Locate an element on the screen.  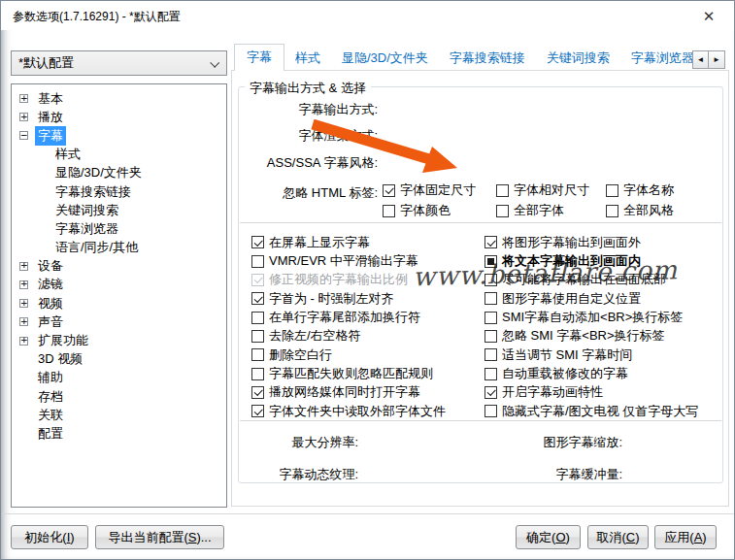
cancel-button: 取消(C) is located at coordinates (618, 538).